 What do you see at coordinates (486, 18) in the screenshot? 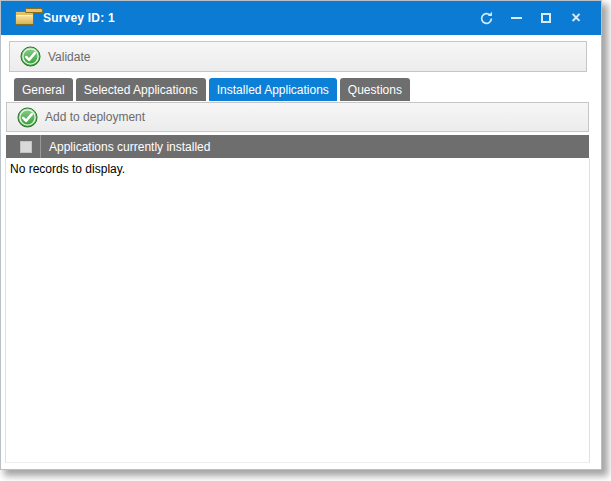
I see `refresh-icon` at bounding box center [486, 18].